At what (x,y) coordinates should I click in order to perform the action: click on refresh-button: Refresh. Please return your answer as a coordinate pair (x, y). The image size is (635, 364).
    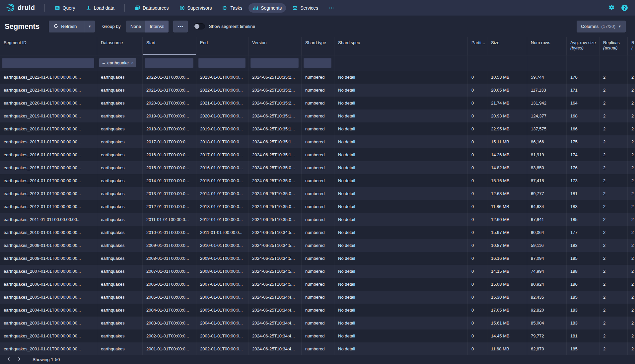
    Looking at the image, I should click on (65, 27).